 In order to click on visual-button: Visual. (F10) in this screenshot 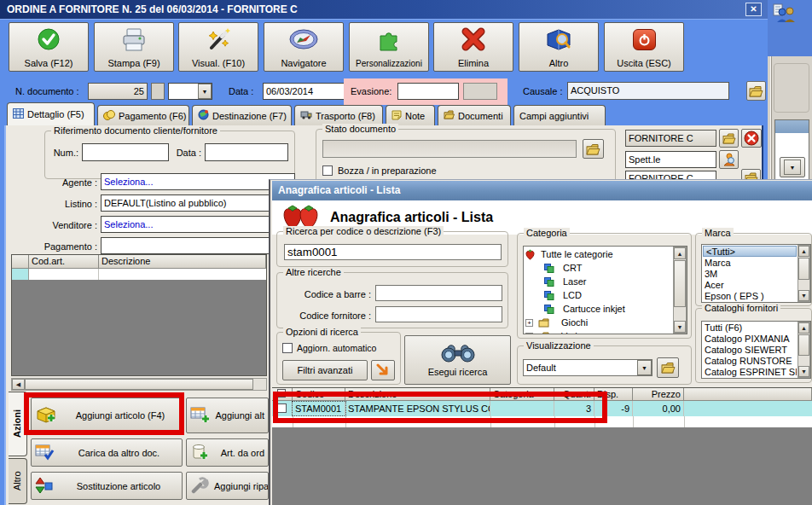, I will do `click(218, 47)`.